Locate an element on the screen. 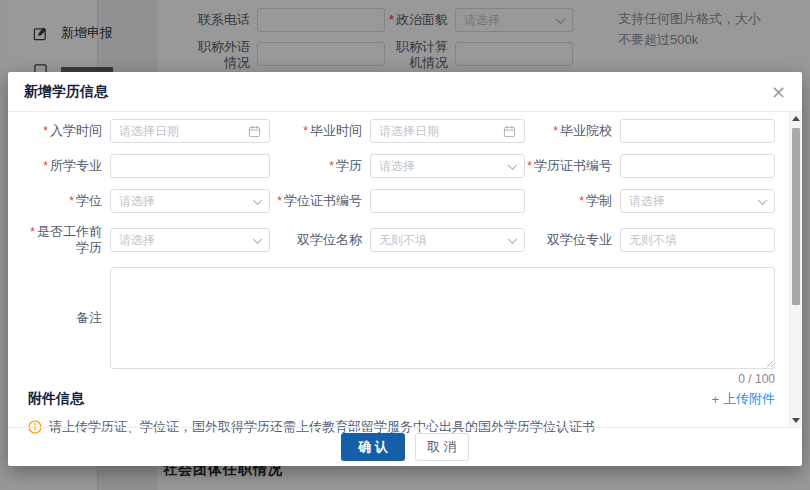  modal-header: 新增学历信息 × is located at coordinates (405, 92).